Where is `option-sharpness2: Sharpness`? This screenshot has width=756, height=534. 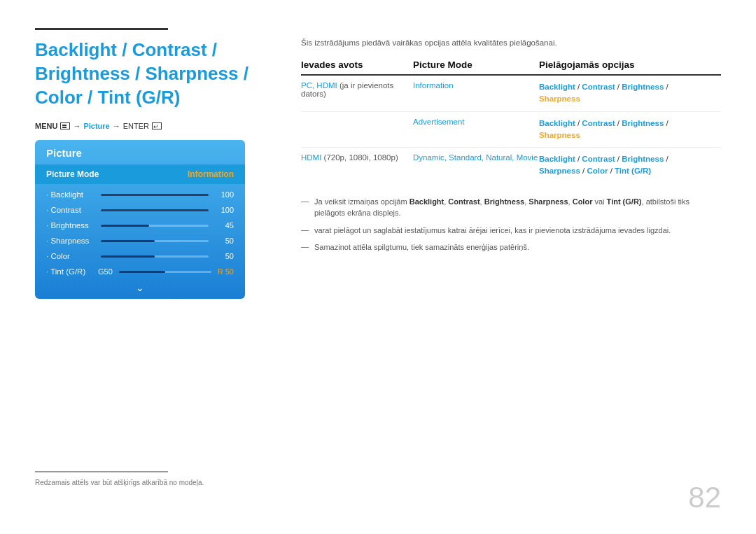
option-sharpness2: Sharpness is located at coordinates (560, 135).